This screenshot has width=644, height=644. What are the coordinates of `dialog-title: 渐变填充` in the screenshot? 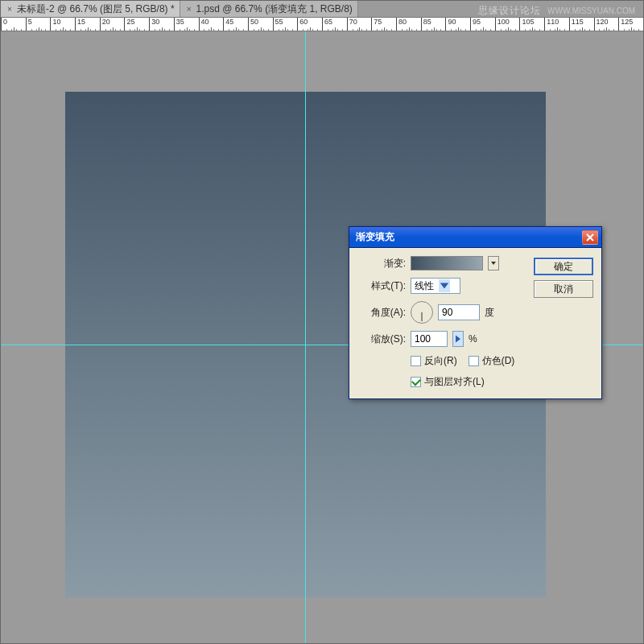 It's located at (469, 237).